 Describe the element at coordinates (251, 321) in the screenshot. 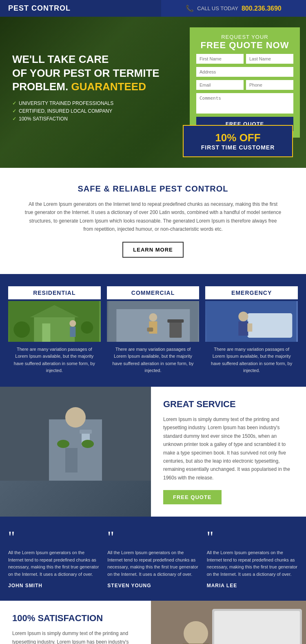

I see `emergency-svg` at that location.